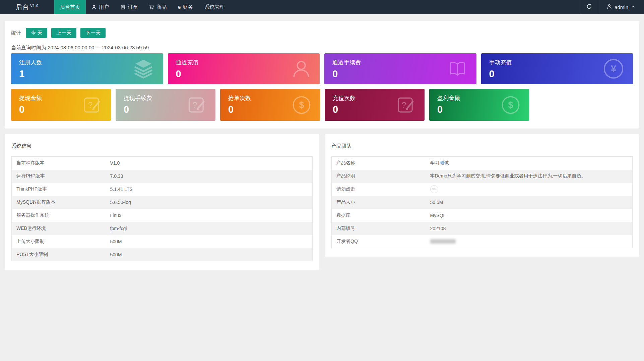 The height and width of the screenshot is (361, 644). I want to click on stat-card-row-2: 提现金额 0 ? 提现手续费 0 ? 抢单次数 0 $, so click(322, 105).